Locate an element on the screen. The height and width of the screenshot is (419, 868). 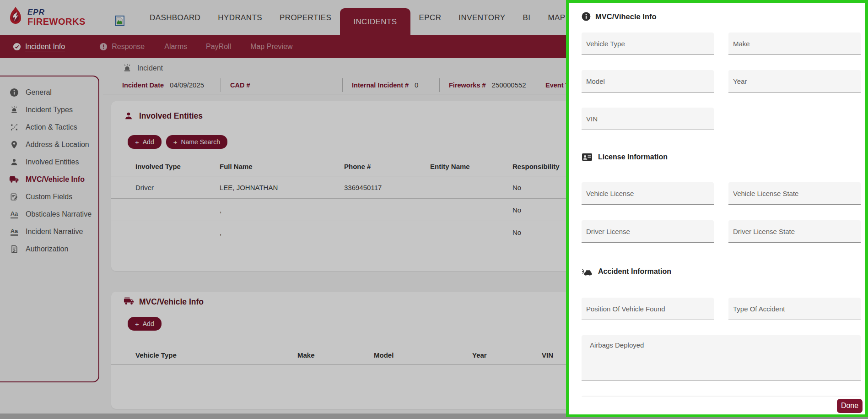
vehicle-license-state-input is located at coordinates (794, 193).